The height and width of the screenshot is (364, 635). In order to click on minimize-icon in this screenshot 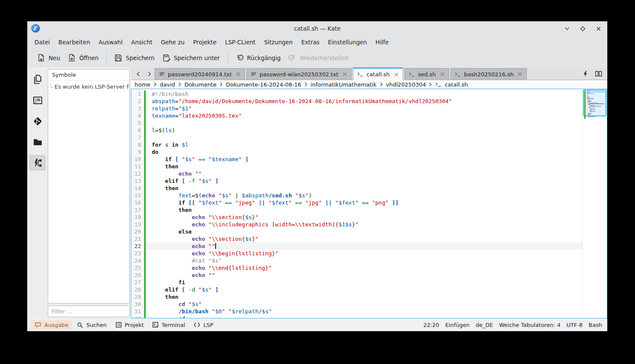, I will do `click(567, 29)`.